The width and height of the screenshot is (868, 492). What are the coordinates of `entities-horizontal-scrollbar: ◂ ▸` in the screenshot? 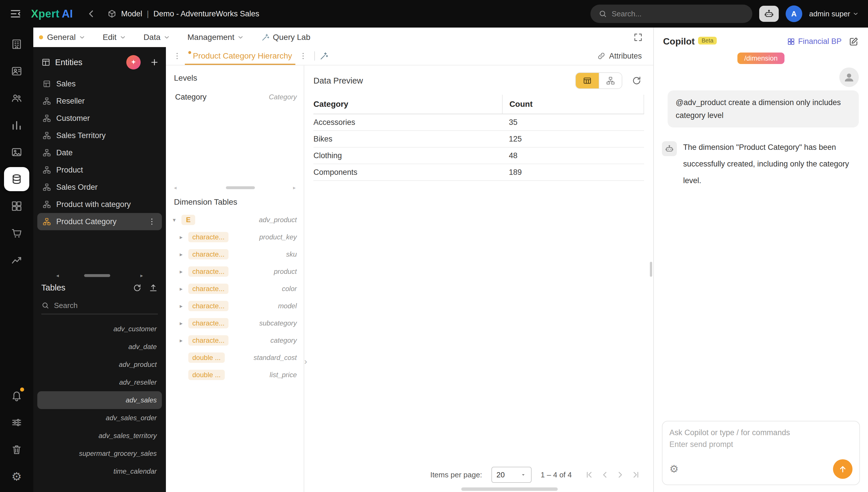 It's located at (100, 276).